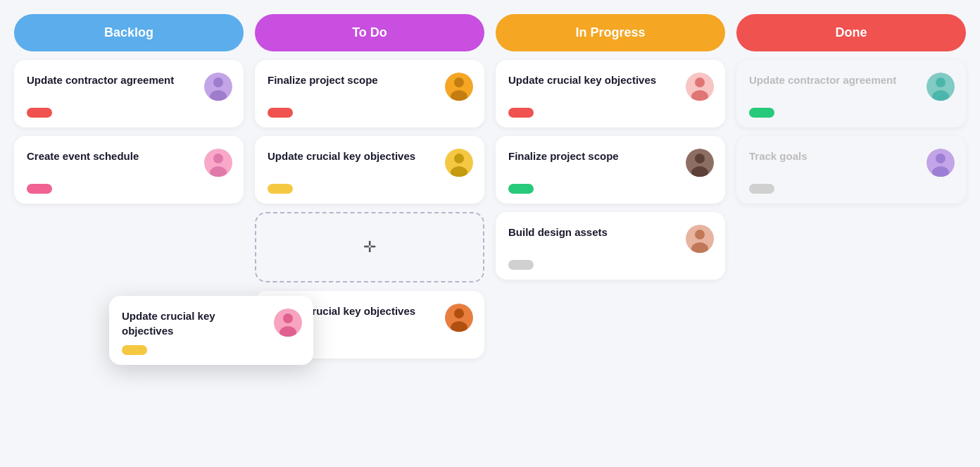 The width and height of the screenshot is (980, 467). Describe the element at coordinates (129, 94) in the screenshot. I see `card-backlog-1: Update contractor agreement` at that location.